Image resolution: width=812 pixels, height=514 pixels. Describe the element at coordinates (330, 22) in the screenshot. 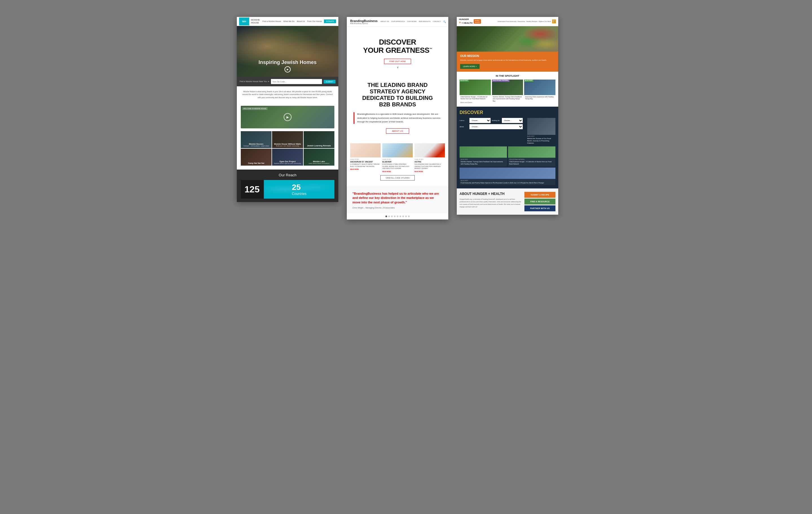

I see `mh-donate-button: DONATE` at that location.